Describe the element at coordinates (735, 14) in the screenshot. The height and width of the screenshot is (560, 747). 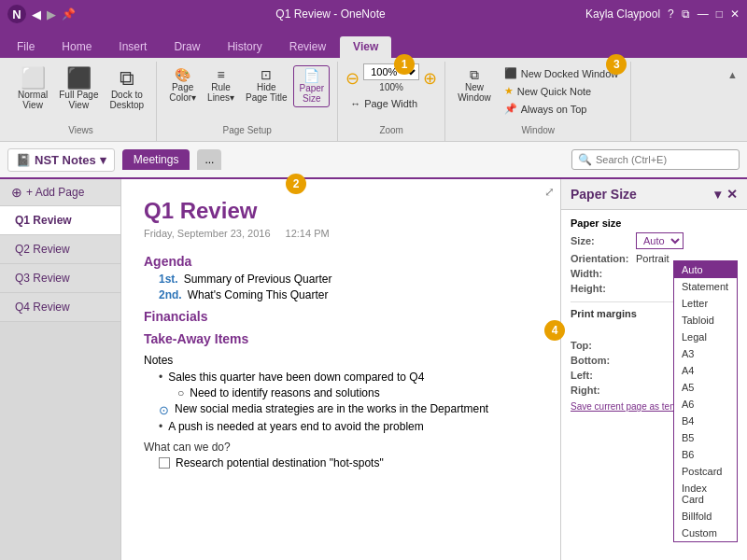
I see `close-button: ✕` at that location.